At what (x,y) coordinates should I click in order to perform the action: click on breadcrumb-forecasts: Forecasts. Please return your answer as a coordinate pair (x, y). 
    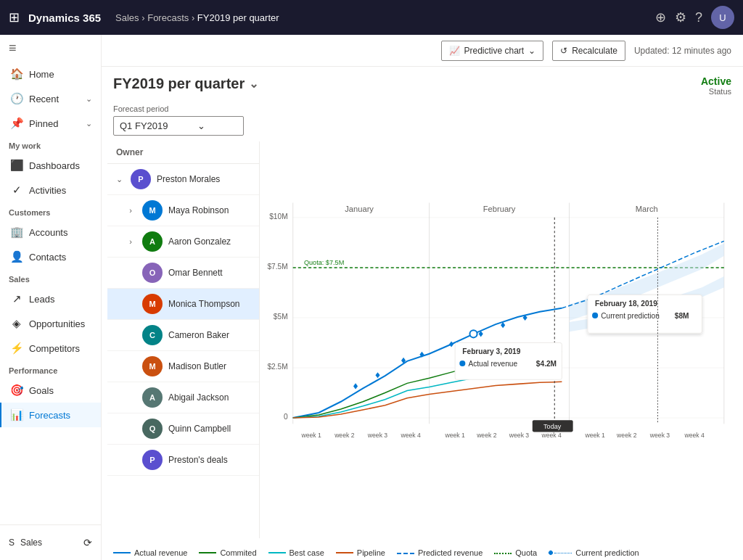
    Looking at the image, I should click on (168, 17).